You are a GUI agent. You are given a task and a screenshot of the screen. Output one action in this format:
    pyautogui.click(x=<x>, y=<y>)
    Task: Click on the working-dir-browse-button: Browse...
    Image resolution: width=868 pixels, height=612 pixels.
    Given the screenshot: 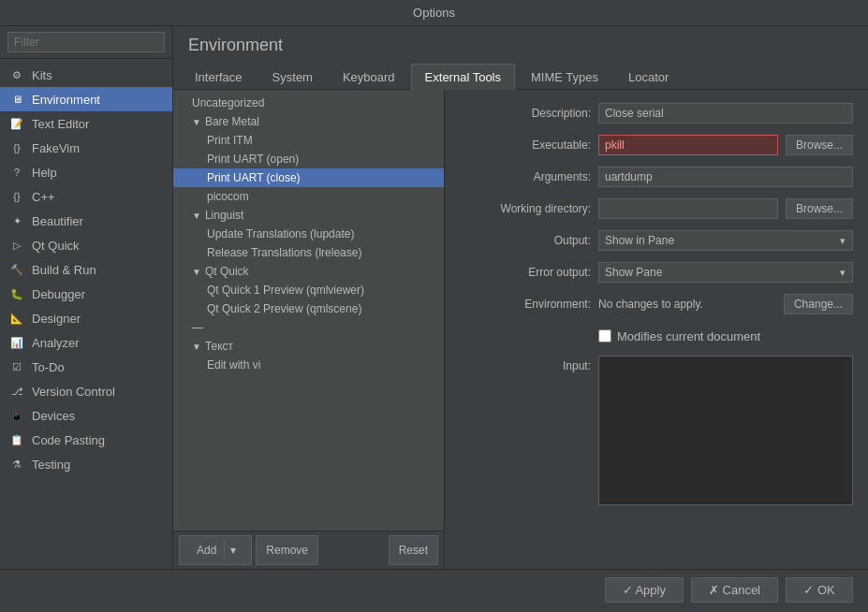 What is the action you would take?
    pyautogui.click(x=819, y=209)
    